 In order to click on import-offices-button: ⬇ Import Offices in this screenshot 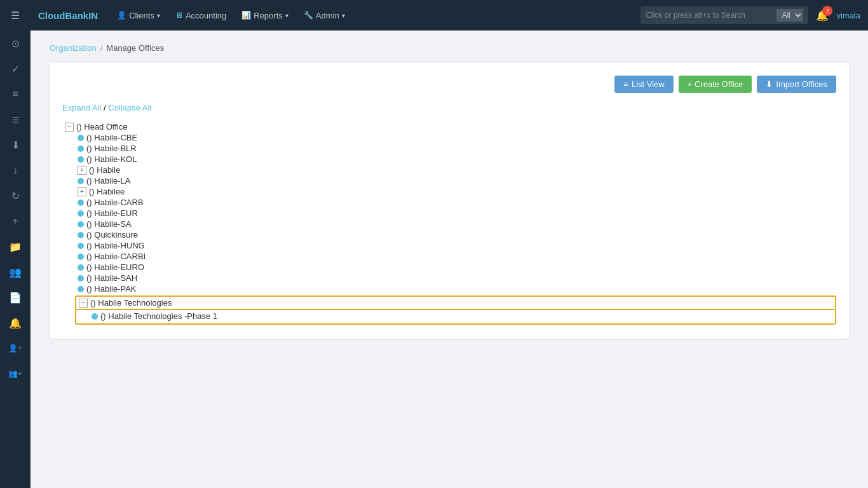, I will do `click(797, 84)`.